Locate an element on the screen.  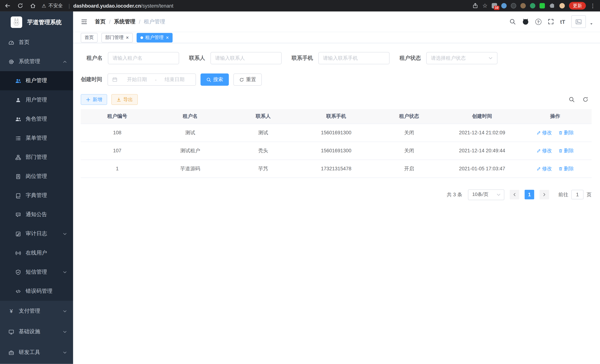
status-select: 请选择租户状态 is located at coordinates (462, 58).